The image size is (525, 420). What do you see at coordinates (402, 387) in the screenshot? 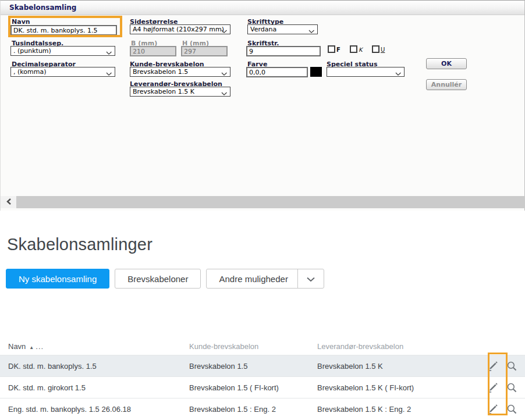
I see `row-supplier: Brevskabelon 1.5 K ( FI-kort)` at bounding box center [402, 387].